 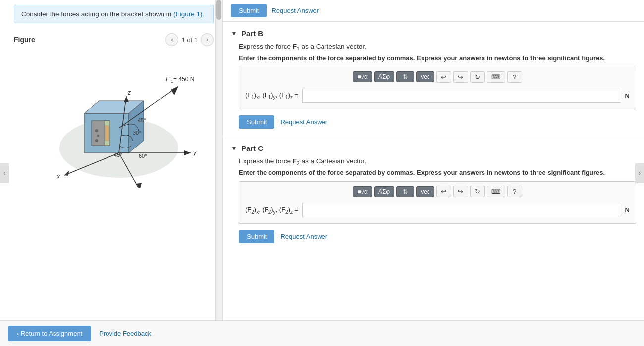 I want to click on part-b-redo-btn: ↪, so click(x=461, y=77).